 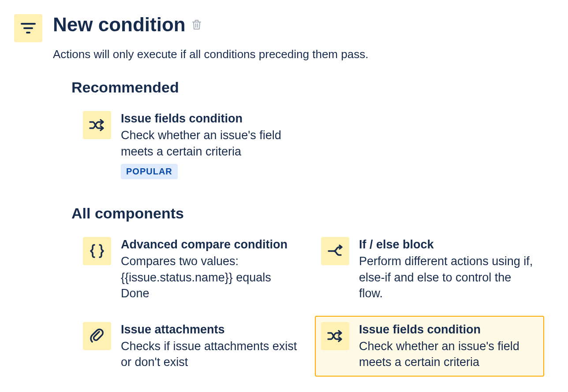 What do you see at coordinates (430, 269) in the screenshot?
I see `card-if-else-block: If / else block Perform different action…` at bounding box center [430, 269].